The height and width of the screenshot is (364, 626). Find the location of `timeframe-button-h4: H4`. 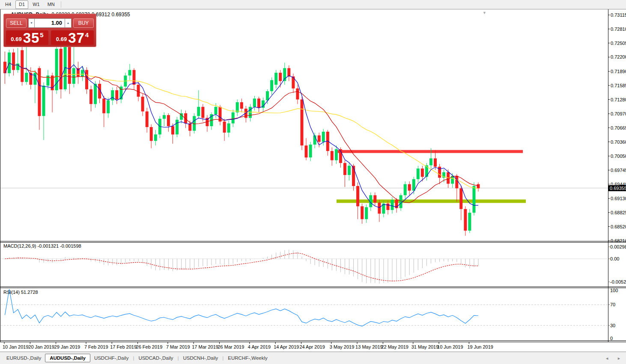

timeframe-button-h4: H4 is located at coordinates (8, 5).